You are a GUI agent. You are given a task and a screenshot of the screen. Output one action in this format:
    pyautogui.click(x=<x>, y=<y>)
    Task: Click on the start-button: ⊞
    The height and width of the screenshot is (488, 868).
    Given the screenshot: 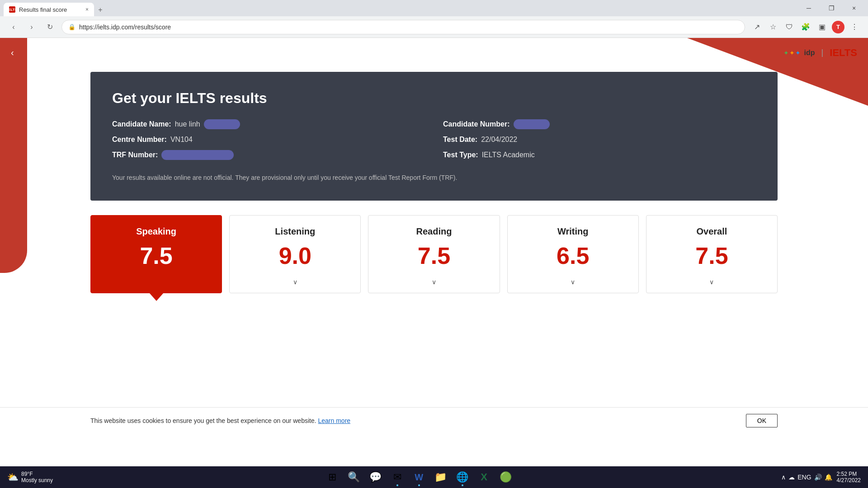 What is the action you would take?
    pyautogui.click(x=332, y=477)
    